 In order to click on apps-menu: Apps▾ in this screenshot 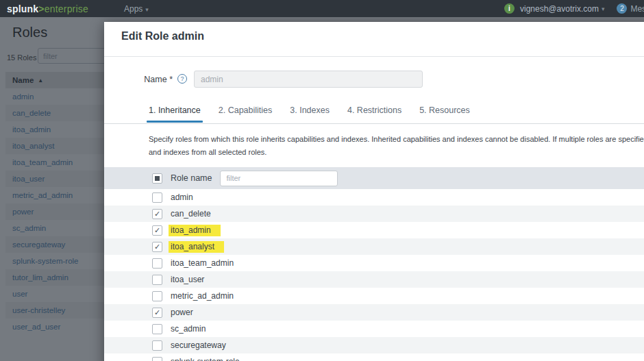, I will do `click(136, 9)`.